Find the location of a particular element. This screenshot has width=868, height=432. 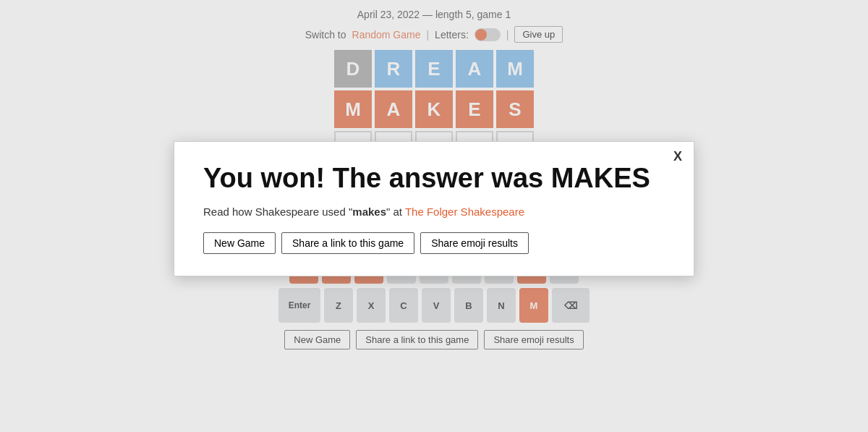

modal-new-game-button: New Game is located at coordinates (239, 243).